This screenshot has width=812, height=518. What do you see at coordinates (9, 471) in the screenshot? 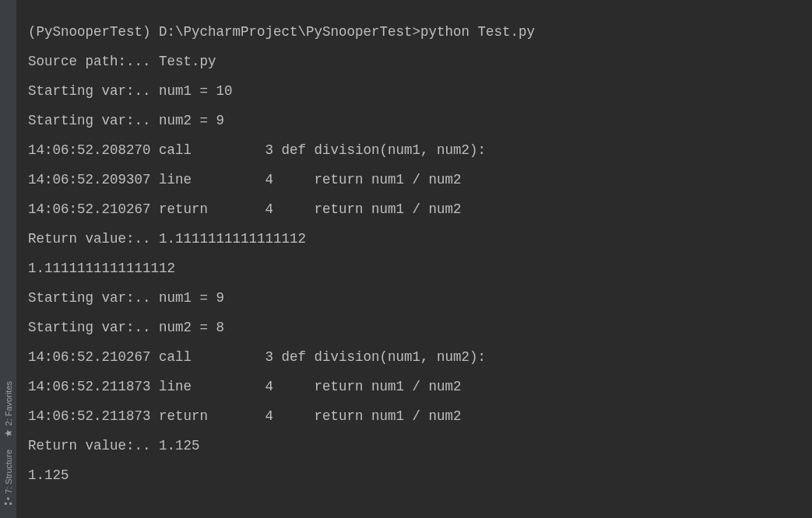
I see `sidebar-item-label: 7: Structure` at bounding box center [9, 471].